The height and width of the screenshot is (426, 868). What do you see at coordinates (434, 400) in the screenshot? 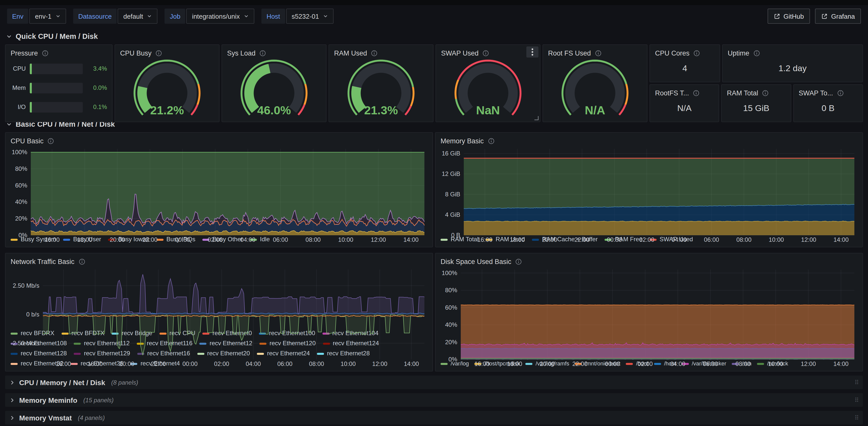
I see `row-memory-meminfo: Memory Meminfo (15 panels) ⠿` at bounding box center [434, 400].